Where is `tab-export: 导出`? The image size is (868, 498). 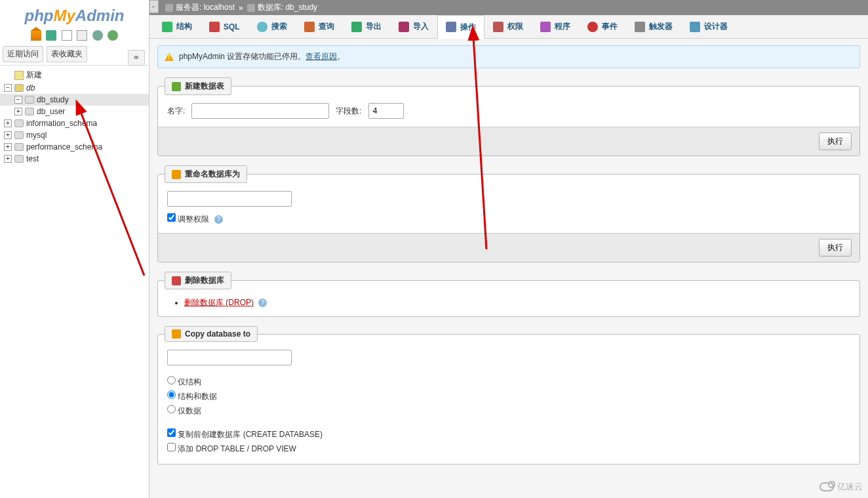 tab-export: 导出 is located at coordinates (366, 26).